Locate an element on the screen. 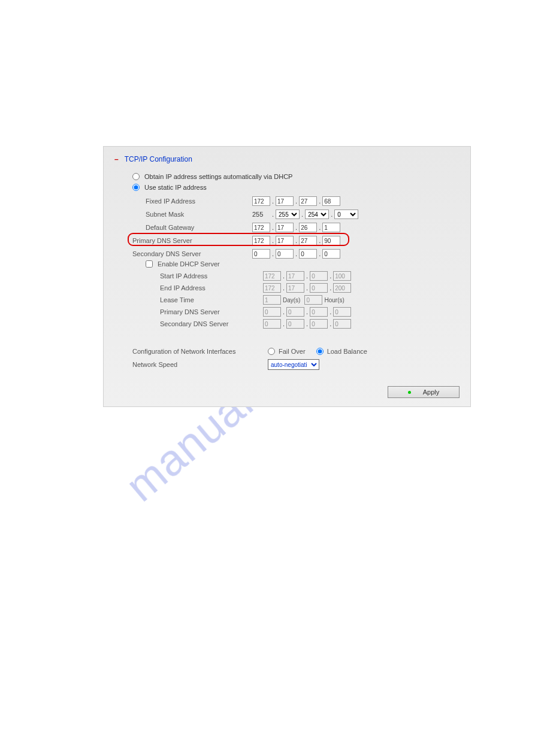  start-ip-o2 is located at coordinates (295, 276).